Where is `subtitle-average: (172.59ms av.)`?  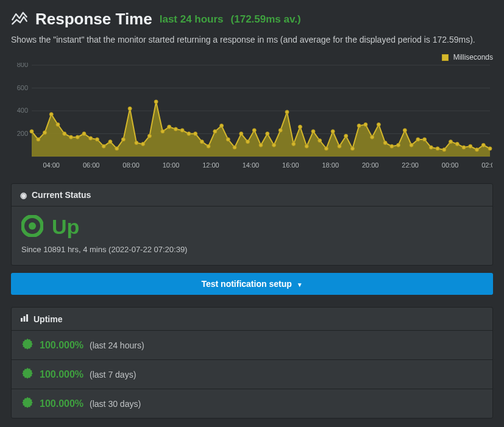
subtitle-average: (172.59ms av.) is located at coordinates (266, 19).